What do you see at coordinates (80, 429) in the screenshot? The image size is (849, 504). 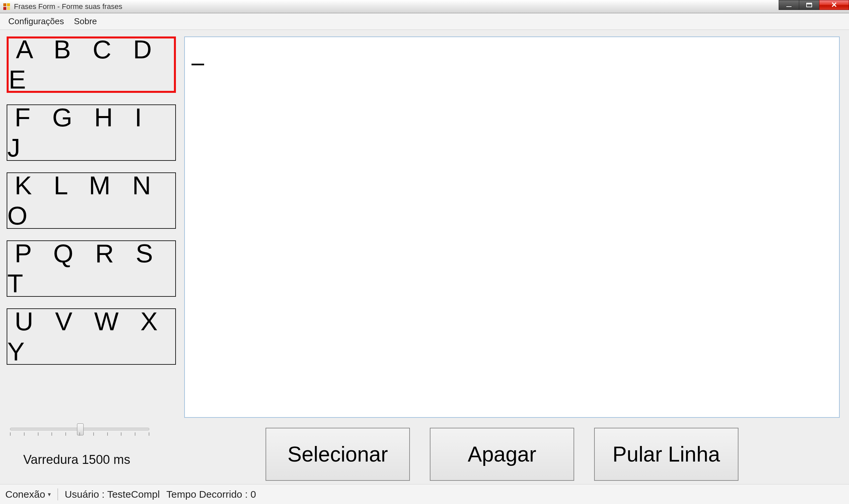 I see `slider-track` at bounding box center [80, 429].